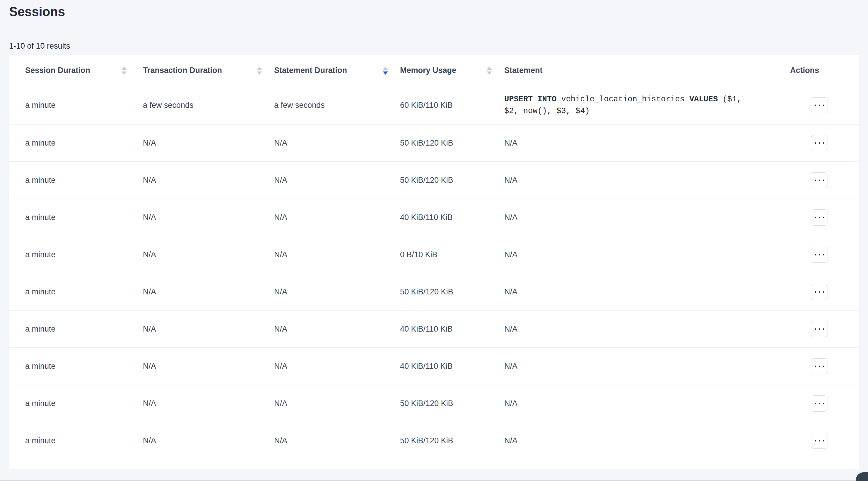 The width and height of the screenshot is (868, 481). Describe the element at coordinates (434, 46) in the screenshot. I see `results-summary: 1-10 of 10 results` at that location.